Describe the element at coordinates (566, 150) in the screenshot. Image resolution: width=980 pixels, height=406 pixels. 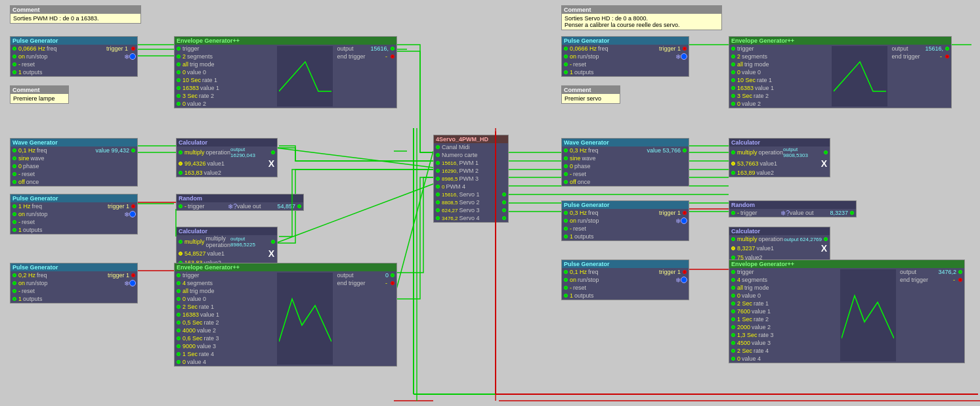
I see `wg2-dot1` at that location.